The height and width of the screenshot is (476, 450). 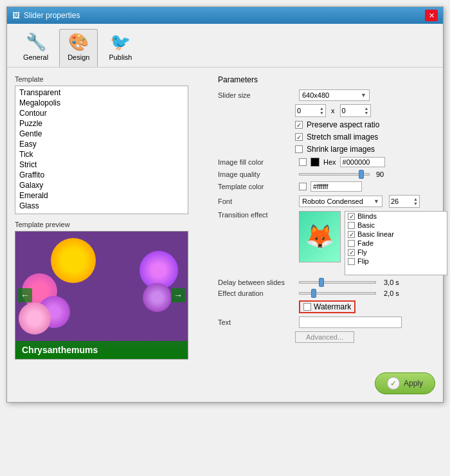 I want to click on transition-effects-list: Blinds Basic Basic linear Fade, so click(x=396, y=243).